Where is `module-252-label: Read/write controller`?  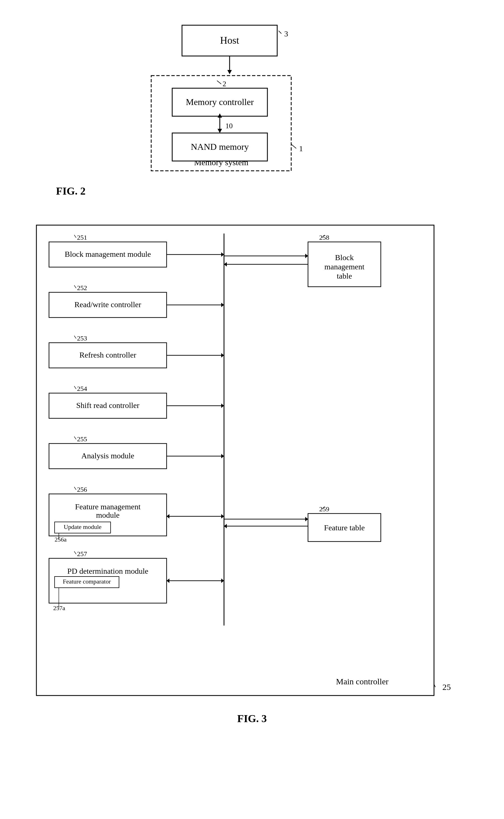
module-252-label: Read/write controller is located at coordinates (108, 305).